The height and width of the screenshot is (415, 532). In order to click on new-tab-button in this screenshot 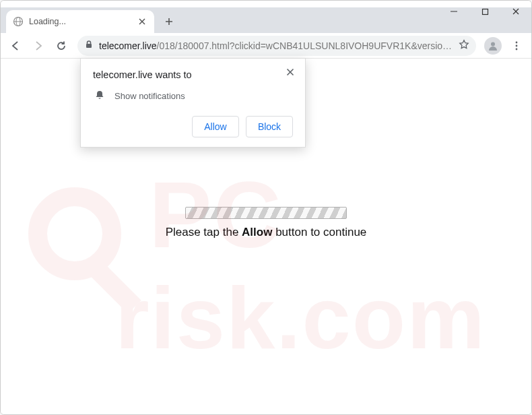, I will do `click(169, 22)`.